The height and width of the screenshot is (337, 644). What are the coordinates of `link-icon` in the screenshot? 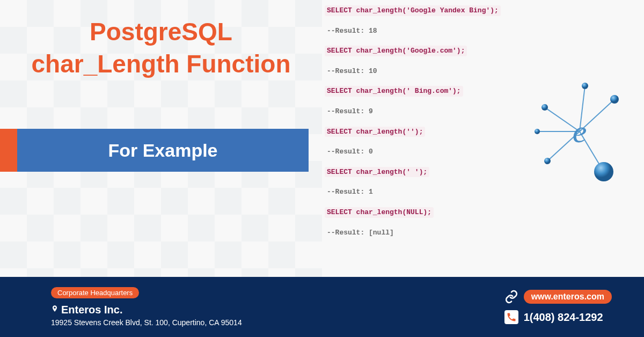 It's located at (511, 297).